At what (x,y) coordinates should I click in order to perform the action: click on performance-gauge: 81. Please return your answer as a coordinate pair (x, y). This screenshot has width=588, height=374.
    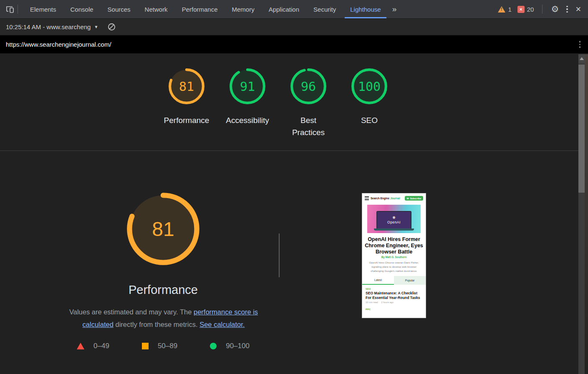
    Looking at the image, I should click on (187, 86).